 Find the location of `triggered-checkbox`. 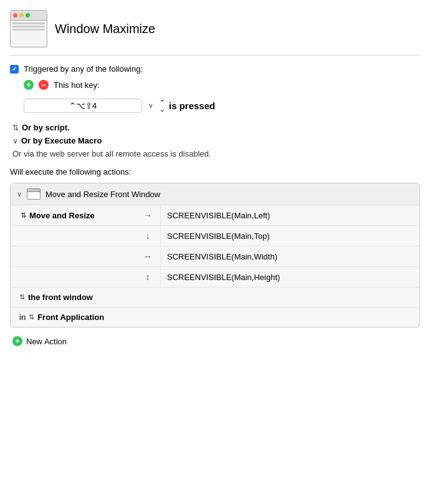

triggered-checkbox is located at coordinates (14, 69).